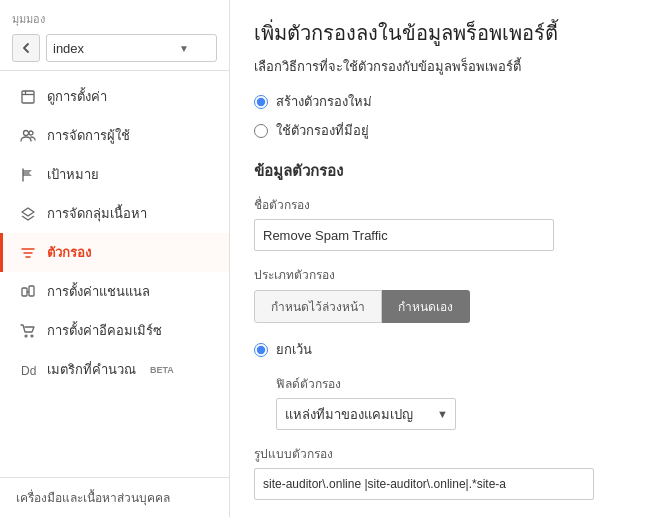  Describe the element at coordinates (28, 371) in the screenshot. I see `svg-text: Dd` at that location.